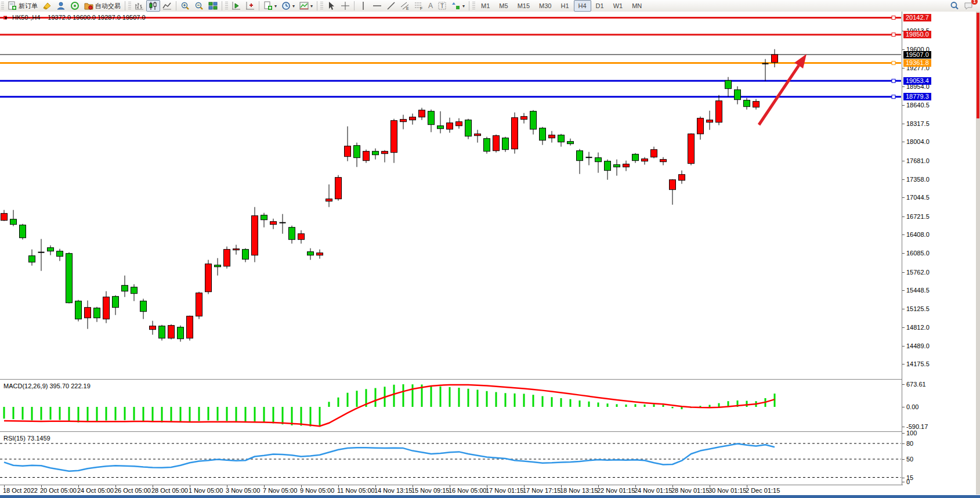 This screenshot has width=980, height=498. I want to click on time-tick-label: 16 Nov 05:00, so click(468, 490).